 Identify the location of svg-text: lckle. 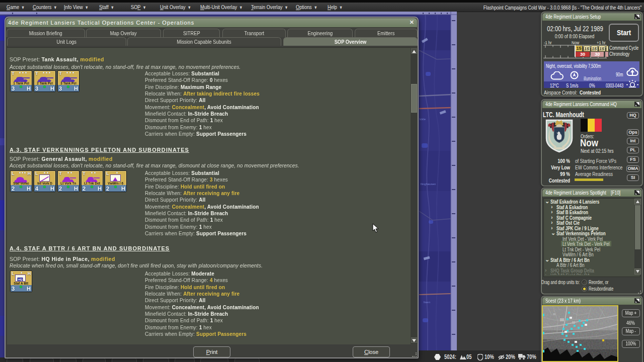
(423, 119).